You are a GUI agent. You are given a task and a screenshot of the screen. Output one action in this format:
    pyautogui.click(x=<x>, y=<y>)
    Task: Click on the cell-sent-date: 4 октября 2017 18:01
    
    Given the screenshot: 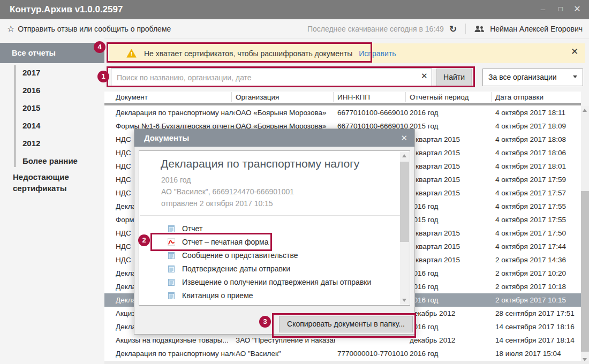 What is the action you would take?
    pyautogui.click(x=538, y=166)
    